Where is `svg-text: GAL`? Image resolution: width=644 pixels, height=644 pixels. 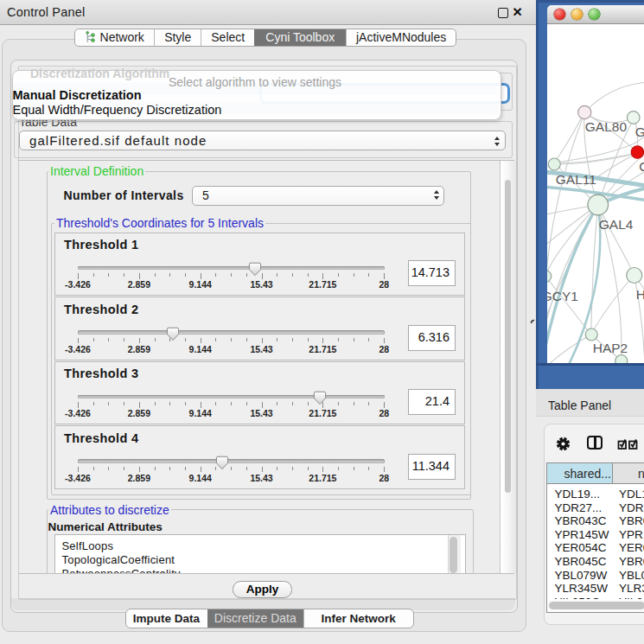
svg-text: GAL is located at coordinates (640, 131).